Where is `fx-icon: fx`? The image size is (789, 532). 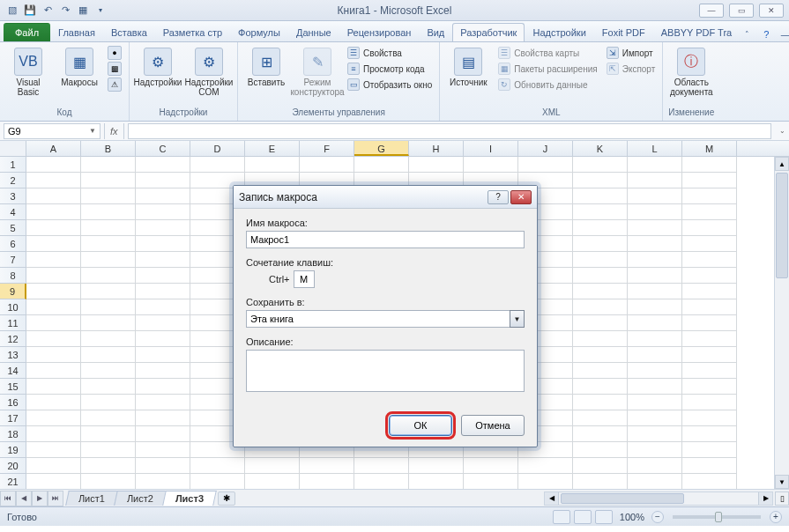
fx-icon: fx is located at coordinates (115, 131).